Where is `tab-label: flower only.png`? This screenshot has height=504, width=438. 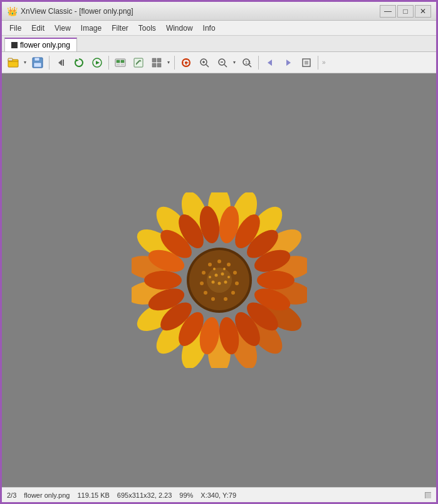
tab-label: flower only.png is located at coordinates (45, 45).